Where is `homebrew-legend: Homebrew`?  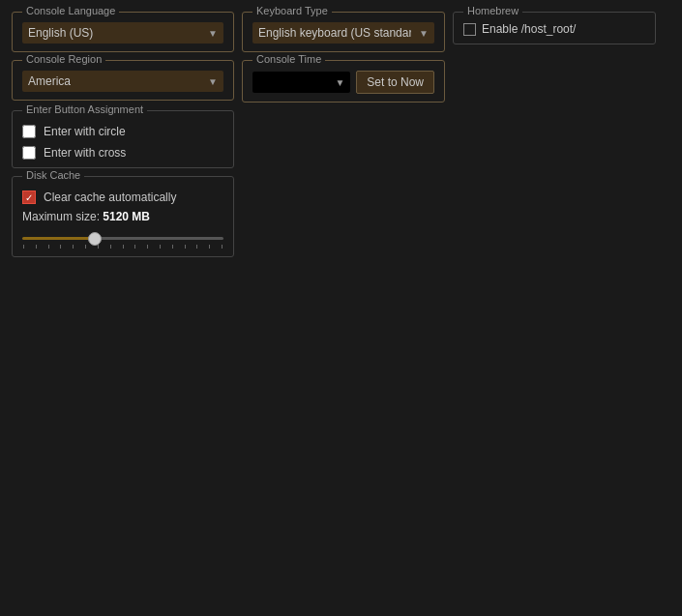
homebrew-legend: Homebrew is located at coordinates (493, 11).